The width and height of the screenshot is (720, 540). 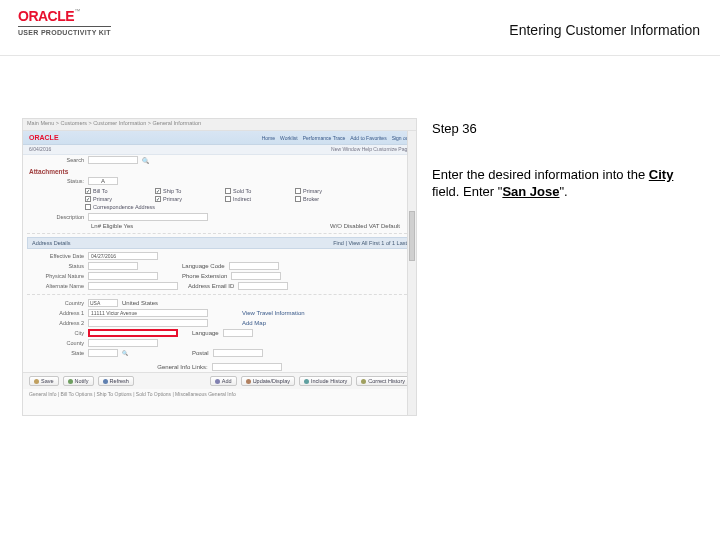 I want to click on city-label: City, so click(x=56, y=333).